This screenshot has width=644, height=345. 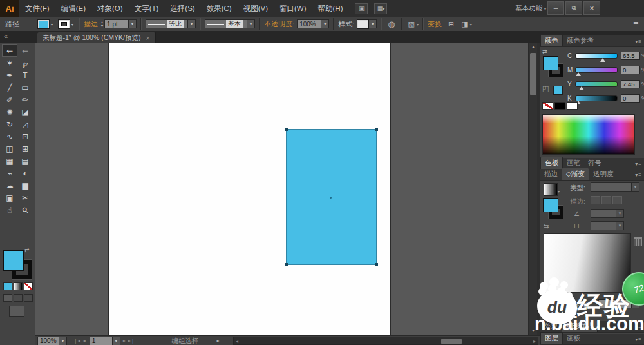 What do you see at coordinates (286, 264) in the screenshot?
I see `anchor-bottom-left` at bounding box center [286, 264].